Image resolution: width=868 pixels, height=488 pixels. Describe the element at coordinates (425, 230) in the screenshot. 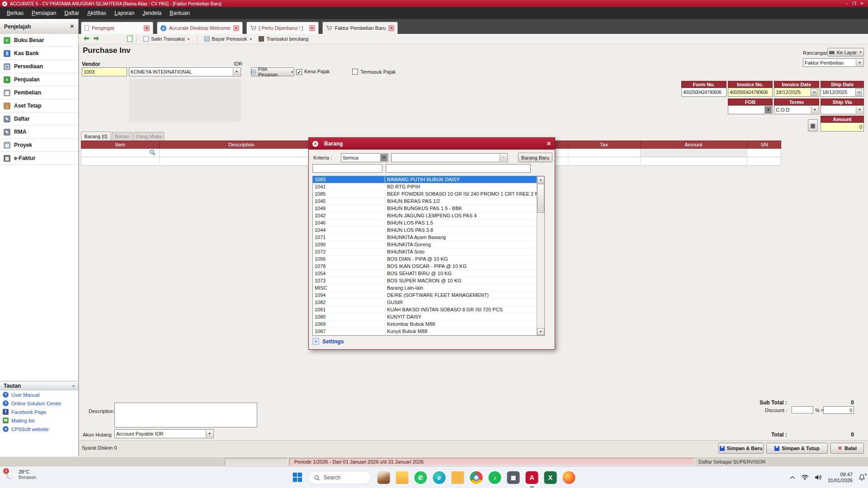

I see `item-row-1044: 1044BIHUN LOS PAS 3.8` at that location.